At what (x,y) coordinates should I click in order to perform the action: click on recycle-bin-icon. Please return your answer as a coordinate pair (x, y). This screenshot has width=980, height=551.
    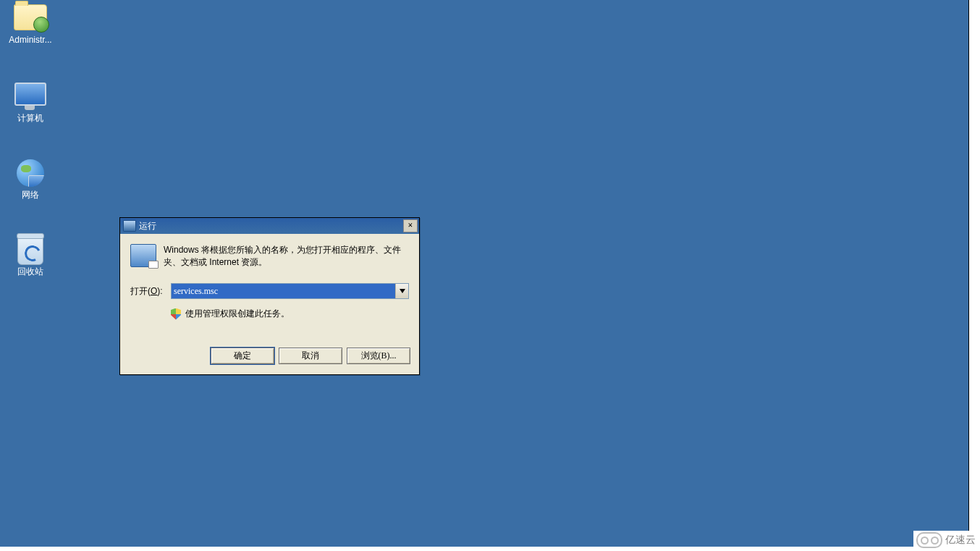
    Looking at the image, I should click on (30, 251).